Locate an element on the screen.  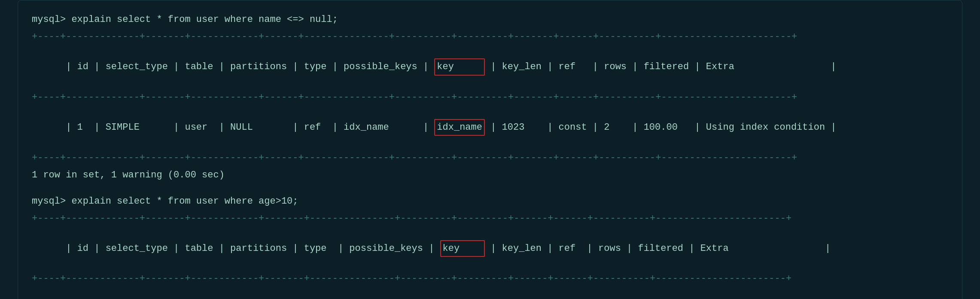
data-row-q1: | 1 | SIMPLE | user | NULL | ref | idx_n… is located at coordinates (490, 128).